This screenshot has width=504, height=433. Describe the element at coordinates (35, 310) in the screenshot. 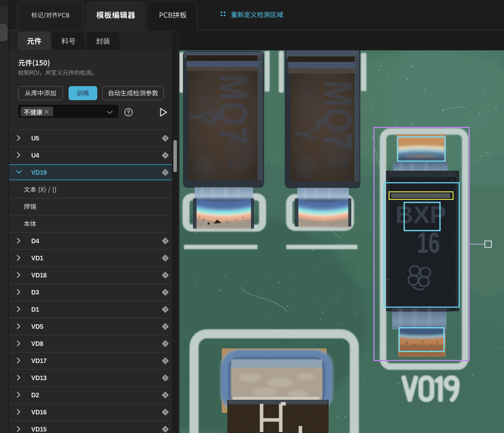

I see `svg-text: D1` at that location.